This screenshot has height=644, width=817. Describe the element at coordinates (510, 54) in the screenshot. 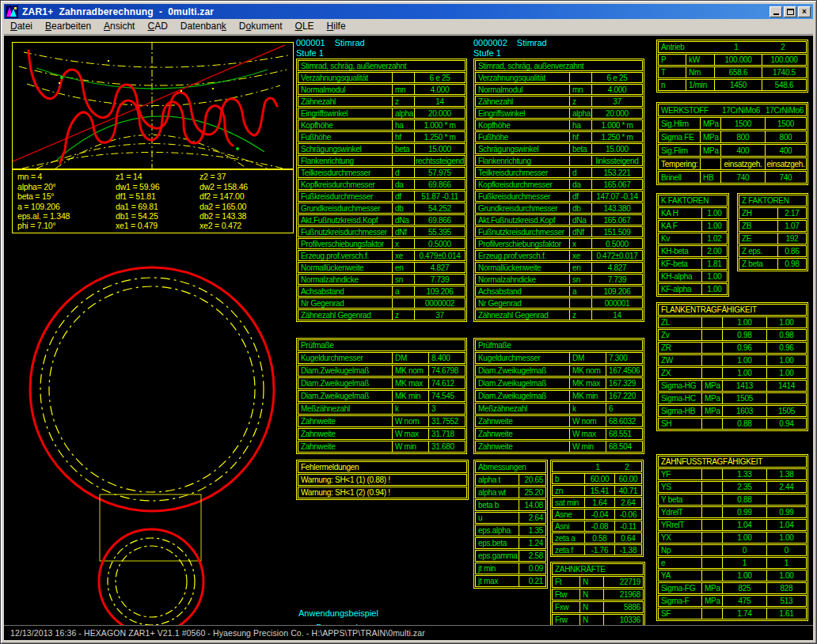

I see `gear2-stage: Stufe 1` at that location.